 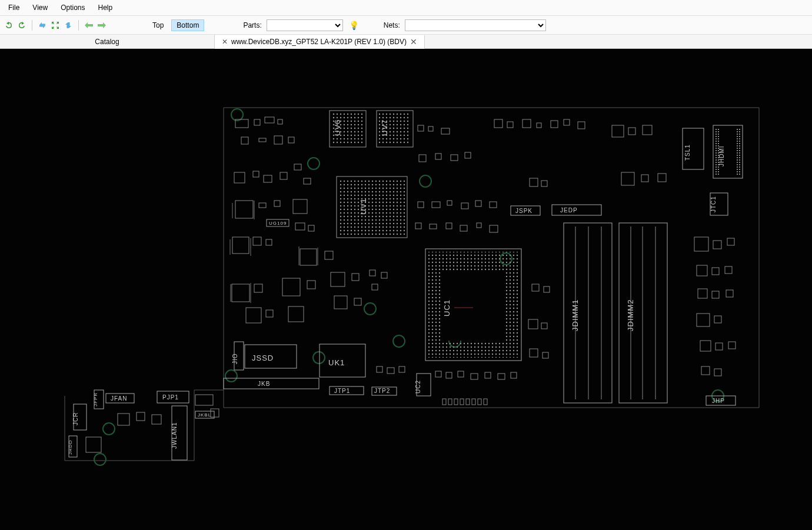 I want to click on zoom-out-icon, so click(x=42, y=25).